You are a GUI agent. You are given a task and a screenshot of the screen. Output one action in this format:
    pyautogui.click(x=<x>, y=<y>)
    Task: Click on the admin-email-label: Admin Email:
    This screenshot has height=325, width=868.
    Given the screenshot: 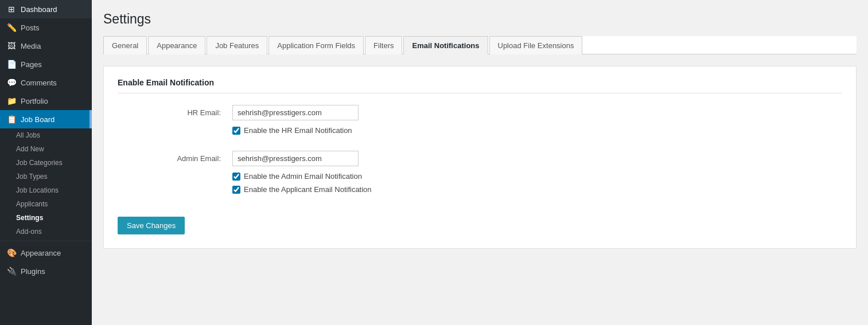 What is the action you would take?
    pyautogui.click(x=175, y=157)
    